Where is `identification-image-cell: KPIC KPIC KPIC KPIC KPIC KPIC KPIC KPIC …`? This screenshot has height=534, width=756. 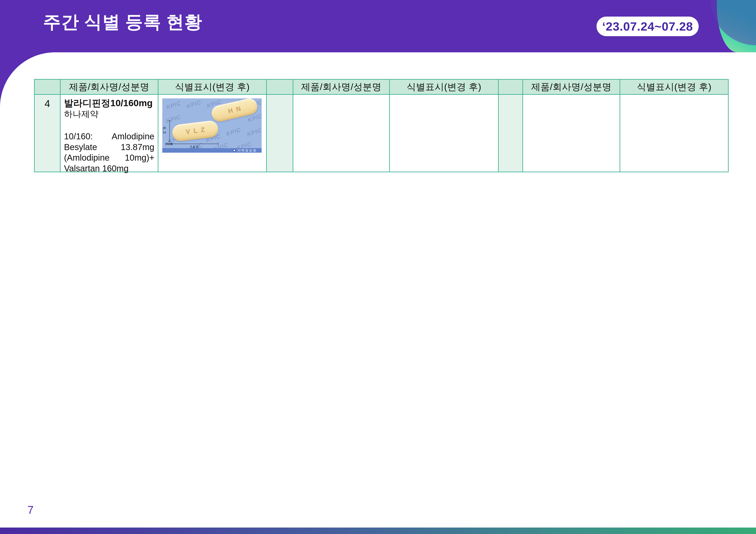 identification-image-cell: KPIC KPIC KPIC KPIC KPIC KPIC KPIC KPIC … is located at coordinates (213, 134).